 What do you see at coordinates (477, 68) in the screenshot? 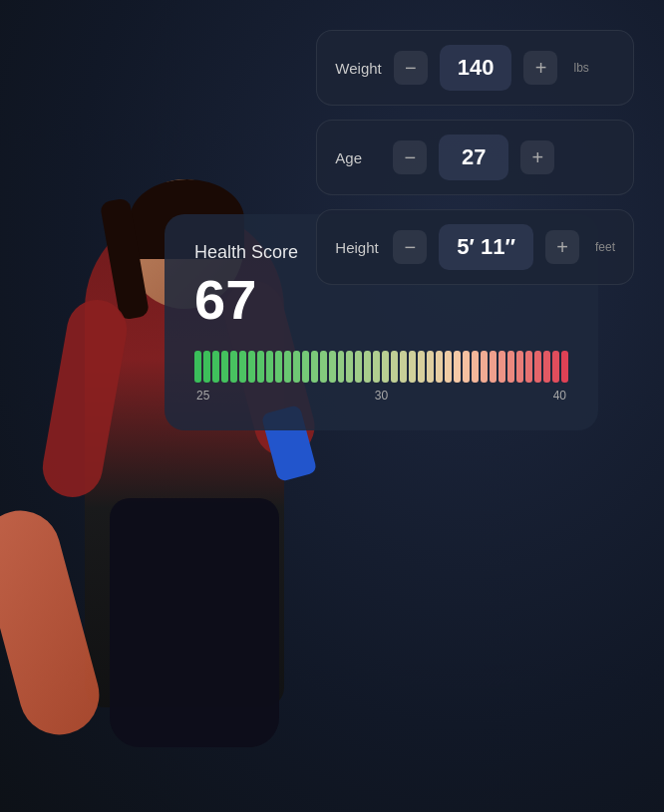
I see `weight-value: 140` at bounding box center [477, 68].